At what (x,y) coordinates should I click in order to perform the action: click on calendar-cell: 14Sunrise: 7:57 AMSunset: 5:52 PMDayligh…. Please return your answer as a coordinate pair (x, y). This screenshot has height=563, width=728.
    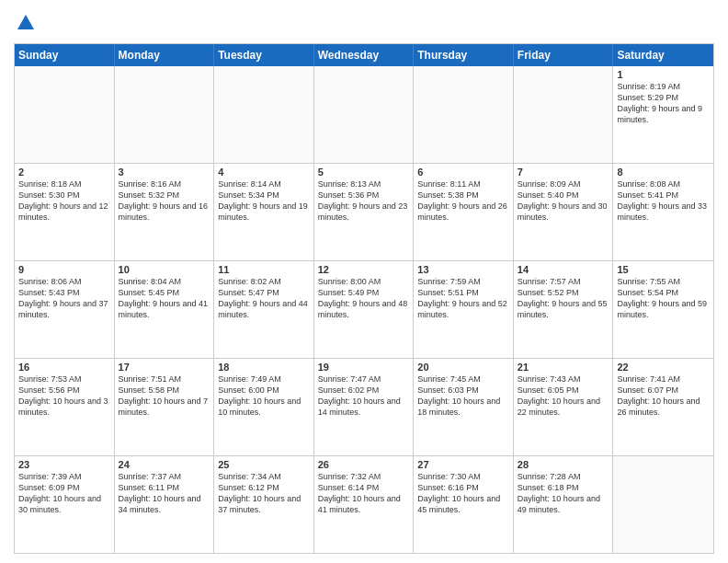
    Looking at the image, I should click on (564, 309).